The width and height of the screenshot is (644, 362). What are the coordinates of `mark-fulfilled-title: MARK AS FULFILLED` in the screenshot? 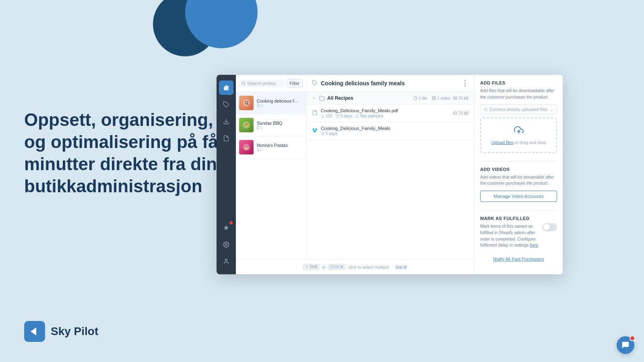 It's located at (518, 218).